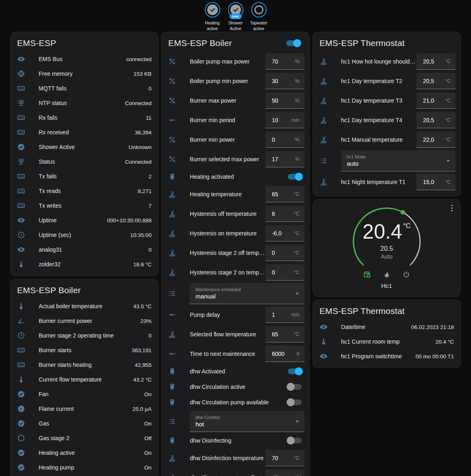 This screenshot has width=471, height=476. Describe the element at coordinates (247, 294) in the screenshot. I see `maintenance-scheduled-select: Maintenance scheduledmanual` at that location.